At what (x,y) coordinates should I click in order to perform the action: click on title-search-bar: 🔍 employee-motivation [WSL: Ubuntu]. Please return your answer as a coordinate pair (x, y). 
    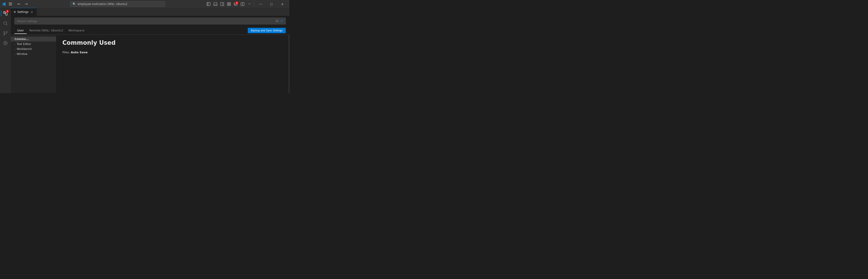
    Looking at the image, I should click on (118, 4).